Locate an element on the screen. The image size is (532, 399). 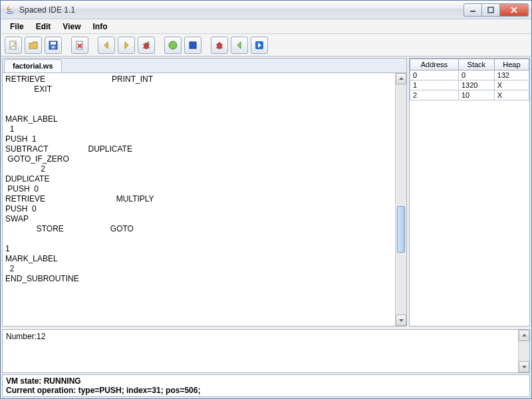
step-forward-button is located at coordinates (259, 45).